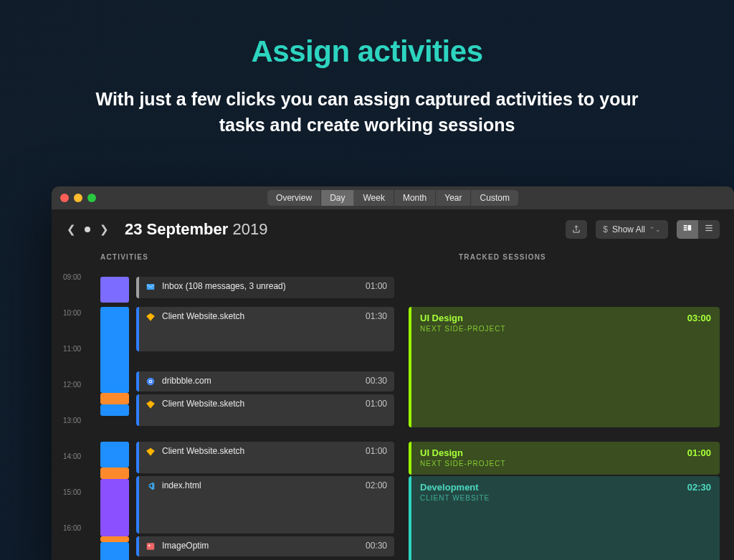  Describe the element at coordinates (151, 546) in the screenshot. I see `image-icon` at that location.